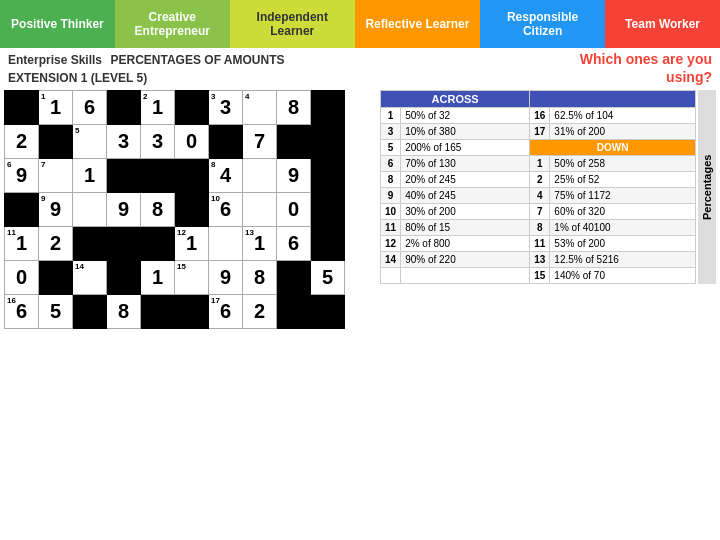  Describe the element at coordinates (538, 180) in the screenshot. I see `table-row: 8 20% of 245 2 25% of 52` at that location.